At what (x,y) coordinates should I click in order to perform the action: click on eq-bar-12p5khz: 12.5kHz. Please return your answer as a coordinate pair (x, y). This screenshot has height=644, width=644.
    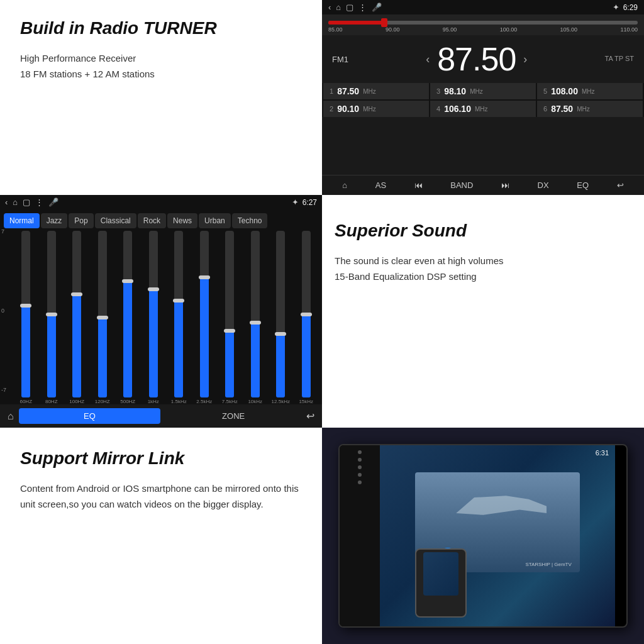
    Looking at the image, I should click on (280, 318).